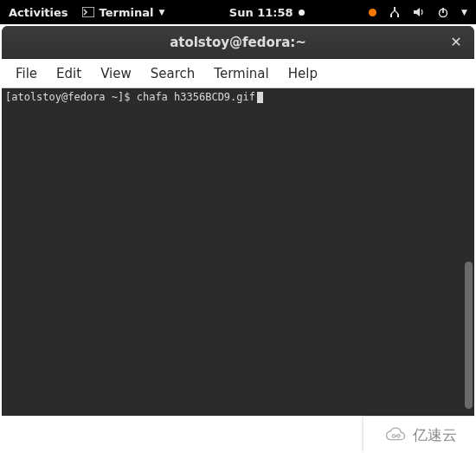 This screenshot has width=476, height=453. What do you see at coordinates (395, 12) in the screenshot?
I see `network-icon` at bounding box center [395, 12].